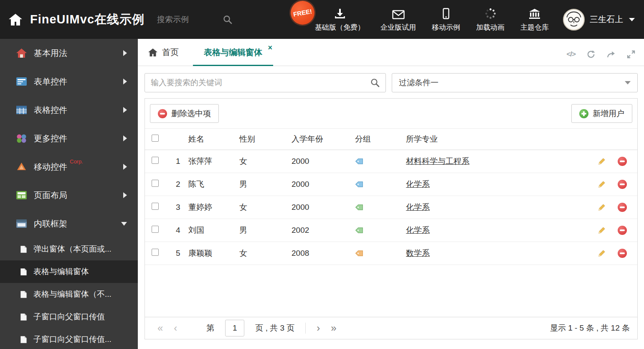  Describe the element at coordinates (69, 110) in the screenshot. I see `sidebar-item-grid-controls: 表格控件` at that location.